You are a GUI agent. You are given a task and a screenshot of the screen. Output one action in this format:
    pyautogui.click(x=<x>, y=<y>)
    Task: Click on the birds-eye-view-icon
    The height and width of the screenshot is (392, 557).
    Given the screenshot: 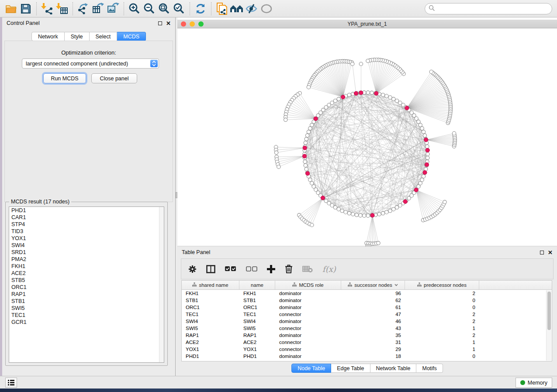 What is the action you would take?
    pyautogui.click(x=266, y=9)
    